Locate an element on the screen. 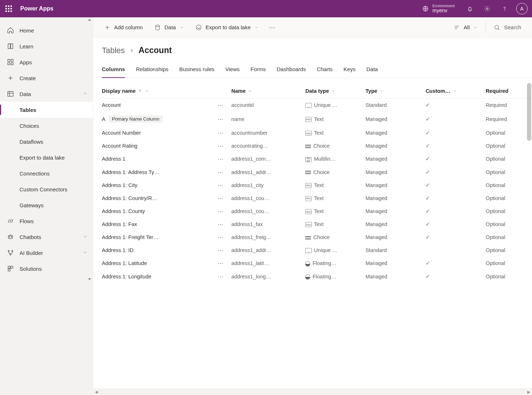  list-icon is located at coordinates (457, 27).